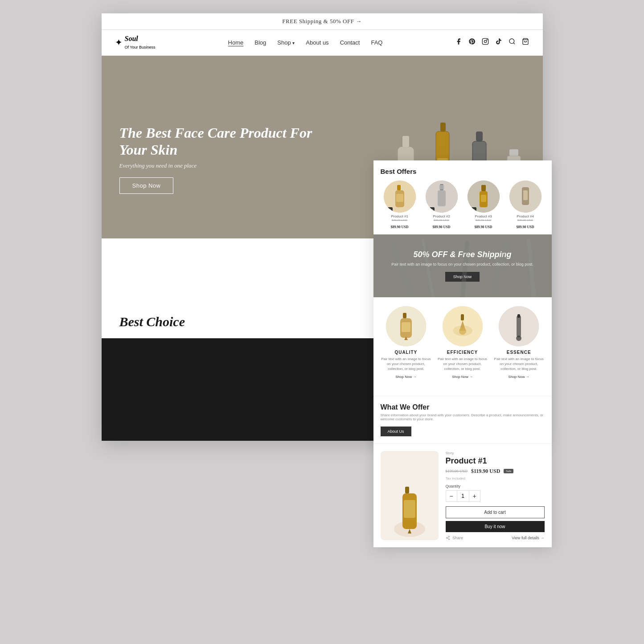 The image size is (644, 644). Describe the element at coordinates (406, 364) in the screenshot. I see `feature-desc-1: Pair text with an image to focus on your…` at that location.